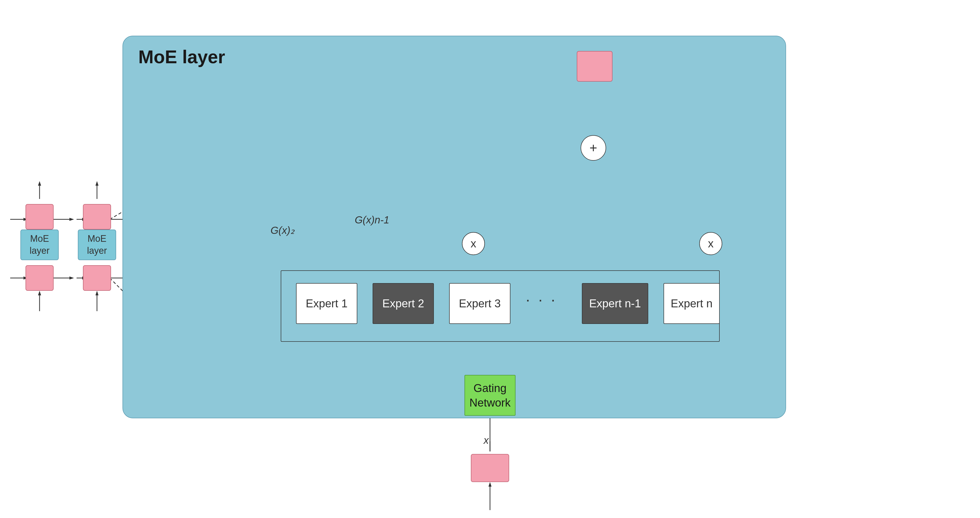  What do you see at coordinates (97, 245) in the screenshot?
I see `left-moe-box-2: MoE layer` at bounding box center [97, 245].